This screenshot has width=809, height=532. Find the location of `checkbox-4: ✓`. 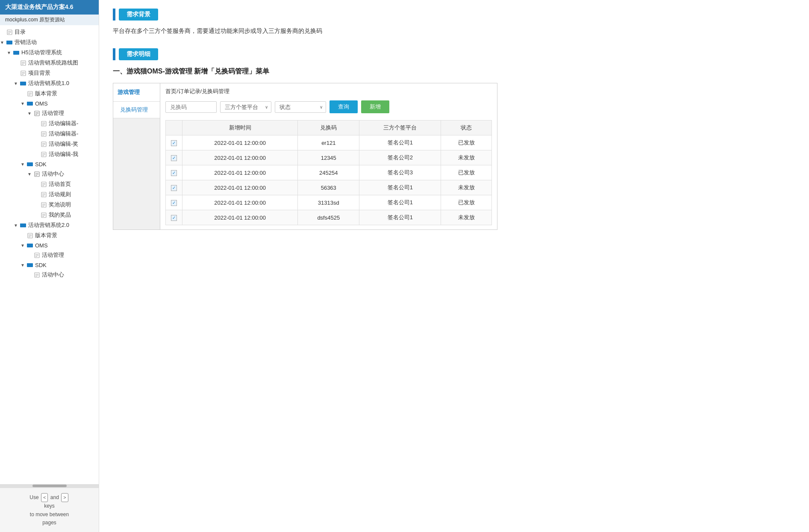

checkbox-4: ✓ is located at coordinates (174, 203).